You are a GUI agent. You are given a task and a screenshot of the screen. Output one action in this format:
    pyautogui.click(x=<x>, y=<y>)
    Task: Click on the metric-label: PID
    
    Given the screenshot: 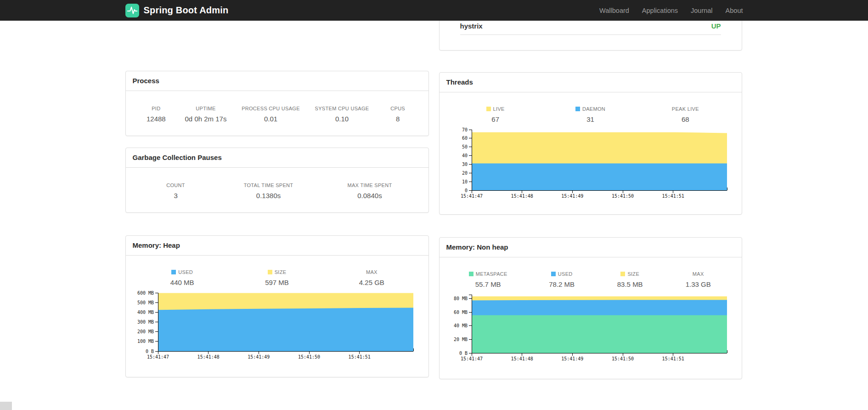 What is the action you would take?
    pyautogui.click(x=156, y=108)
    